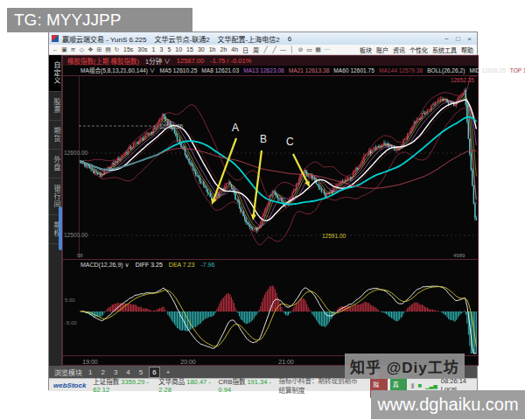 This screenshot has height=420, width=525. Describe the element at coordinates (201, 49) in the screenshot. I see `period-button-30: 30` at that location.